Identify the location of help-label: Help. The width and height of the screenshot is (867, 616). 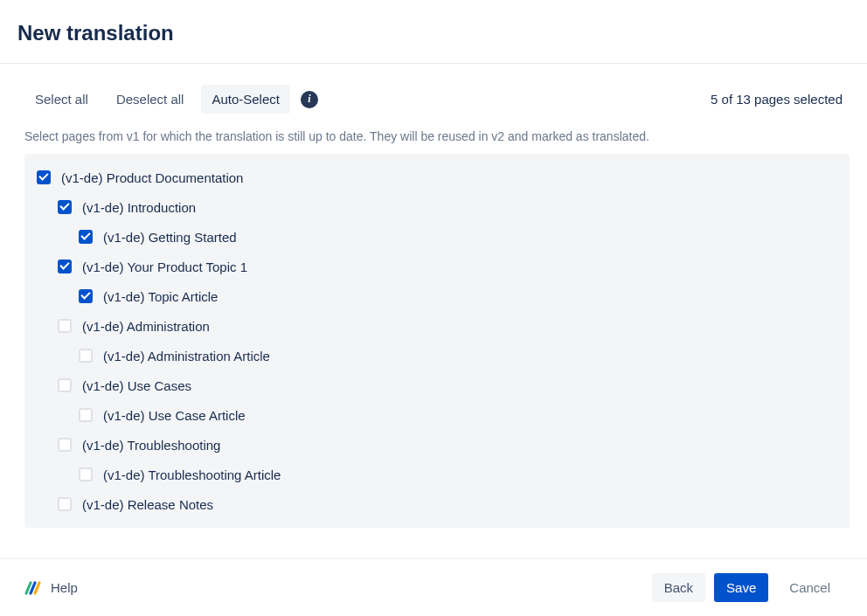
(65, 587).